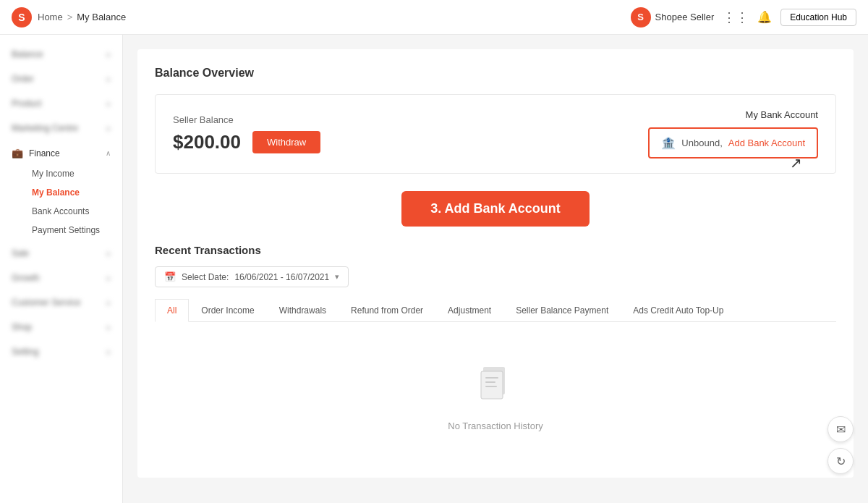 This screenshot has height=503, width=868. Describe the element at coordinates (668, 143) in the screenshot. I see `bank-icon: 🏦` at that location.